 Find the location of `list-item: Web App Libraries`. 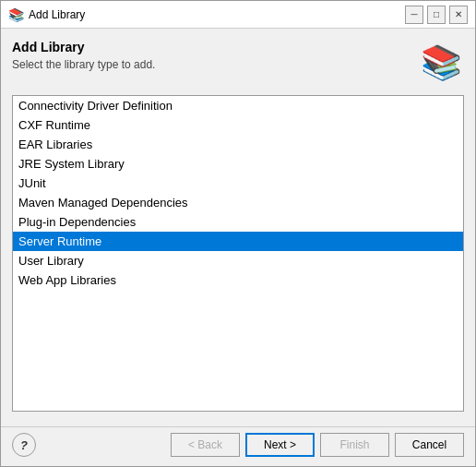

list-item: Web App Libraries is located at coordinates (238, 281).